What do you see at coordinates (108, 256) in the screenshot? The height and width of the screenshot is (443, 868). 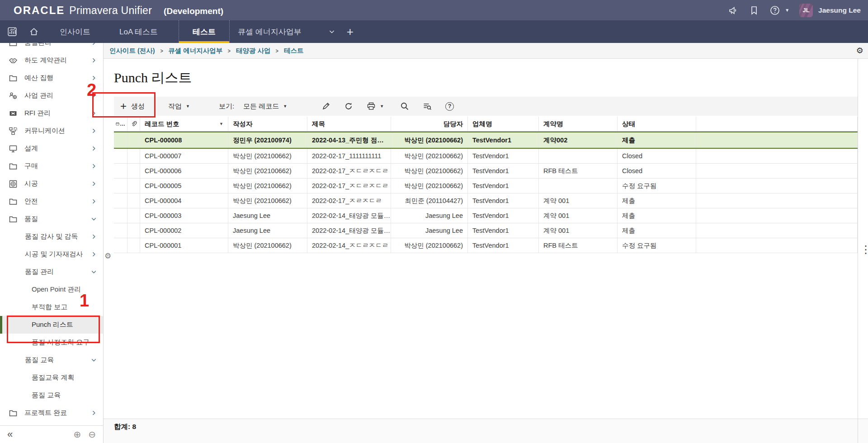 I see `row-gear-icon: ⚙` at bounding box center [108, 256].